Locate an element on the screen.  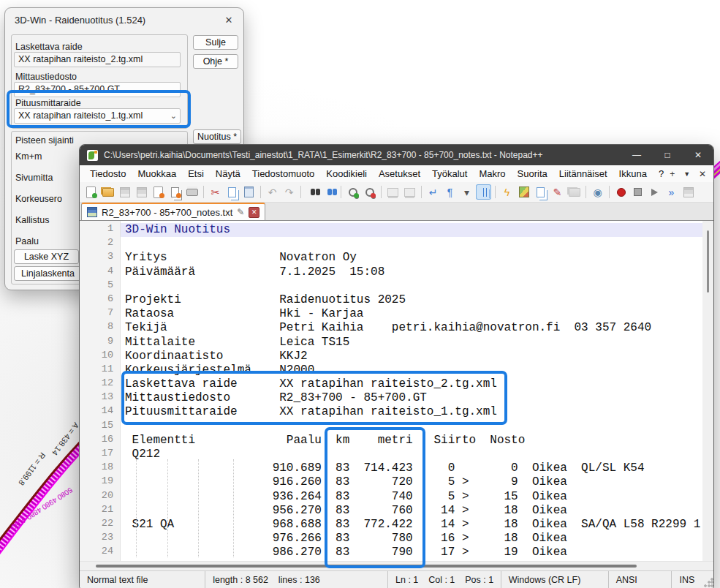
macro-play-icon is located at coordinates (655, 192).